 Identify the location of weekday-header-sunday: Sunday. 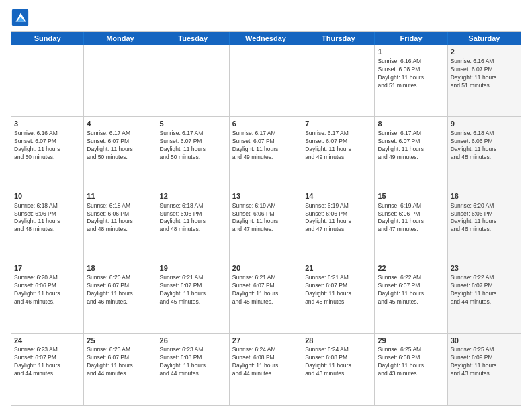
(48, 38).